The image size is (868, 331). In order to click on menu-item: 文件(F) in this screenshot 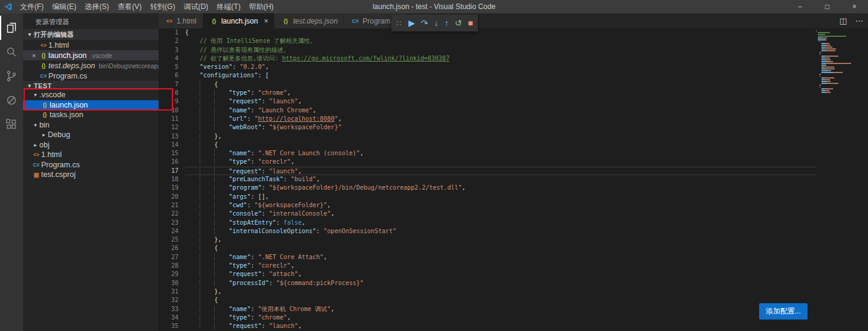, I will do `click(31, 7)`.